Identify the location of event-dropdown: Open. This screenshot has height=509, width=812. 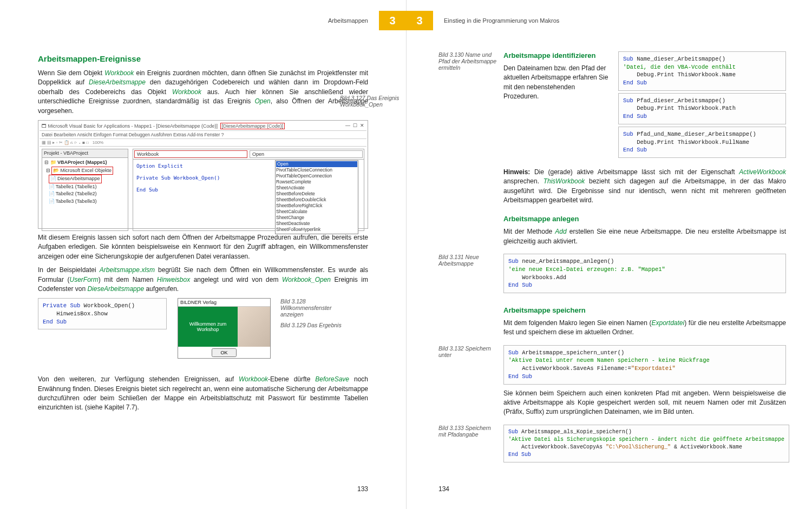
(306, 154).